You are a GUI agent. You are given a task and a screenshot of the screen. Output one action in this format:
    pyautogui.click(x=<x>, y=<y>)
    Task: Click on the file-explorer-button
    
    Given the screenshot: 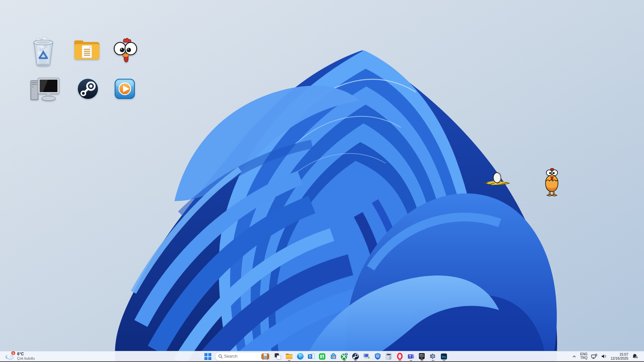 What is the action you would take?
    pyautogui.click(x=289, y=356)
    